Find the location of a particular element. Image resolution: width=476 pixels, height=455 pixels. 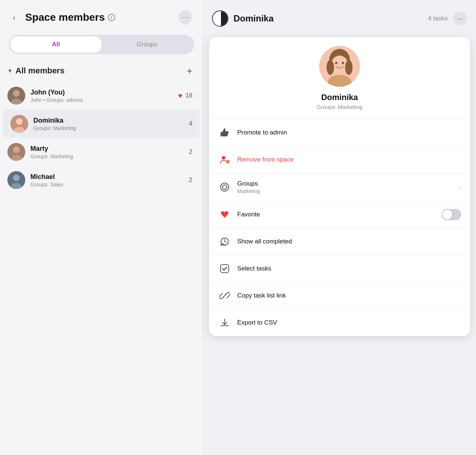

task-count-john: 18 is located at coordinates (189, 96).